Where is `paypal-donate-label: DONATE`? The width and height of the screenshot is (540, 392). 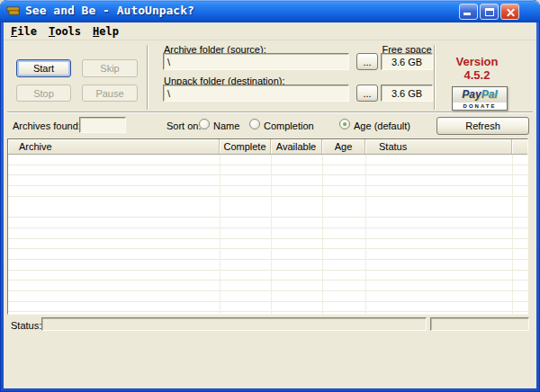 paypal-donate-label: DONATE is located at coordinates (480, 106).